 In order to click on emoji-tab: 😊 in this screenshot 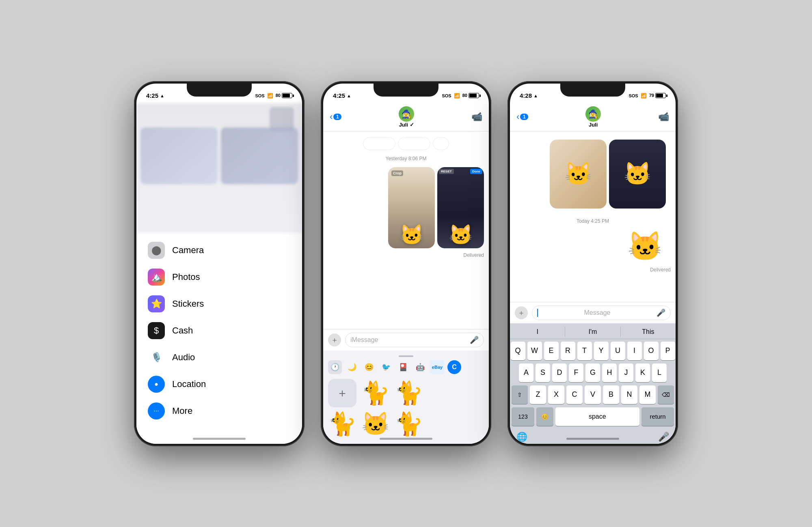, I will do `click(369, 367)`.